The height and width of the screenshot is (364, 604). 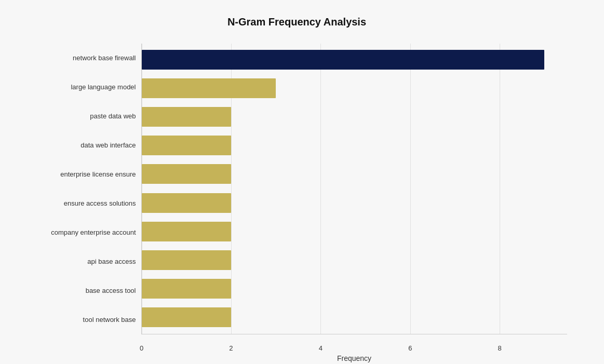 What do you see at coordinates (231, 348) in the screenshot?
I see `x-tick-label: 2` at bounding box center [231, 348].